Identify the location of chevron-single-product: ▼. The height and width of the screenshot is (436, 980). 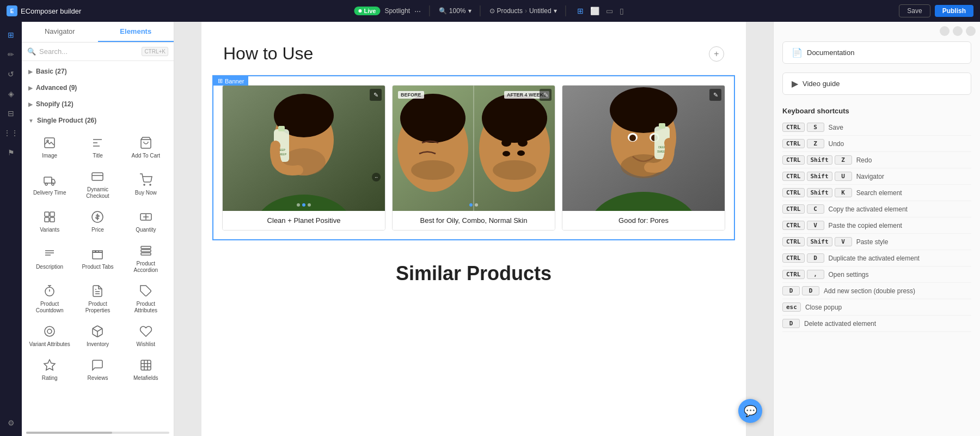
(31, 121).